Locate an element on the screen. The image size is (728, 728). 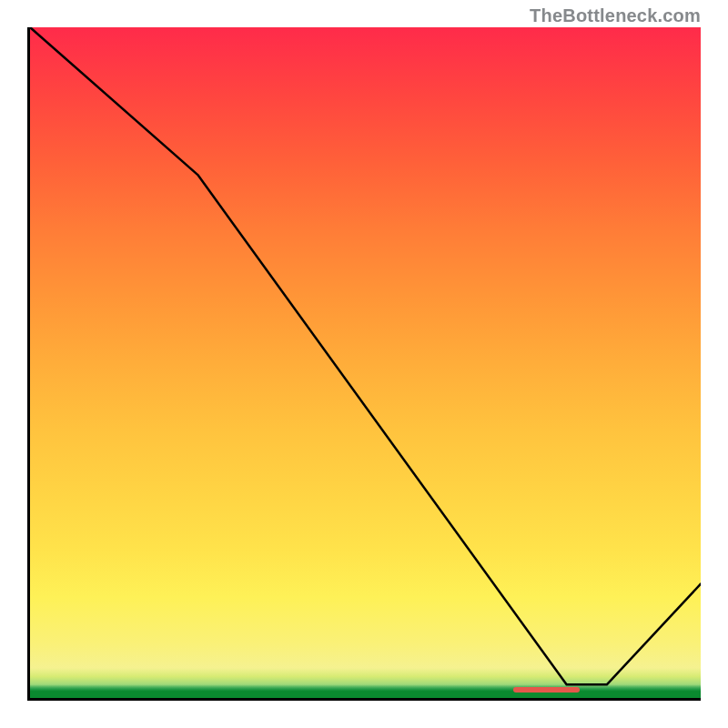
x-axis is located at coordinates (364, 699).